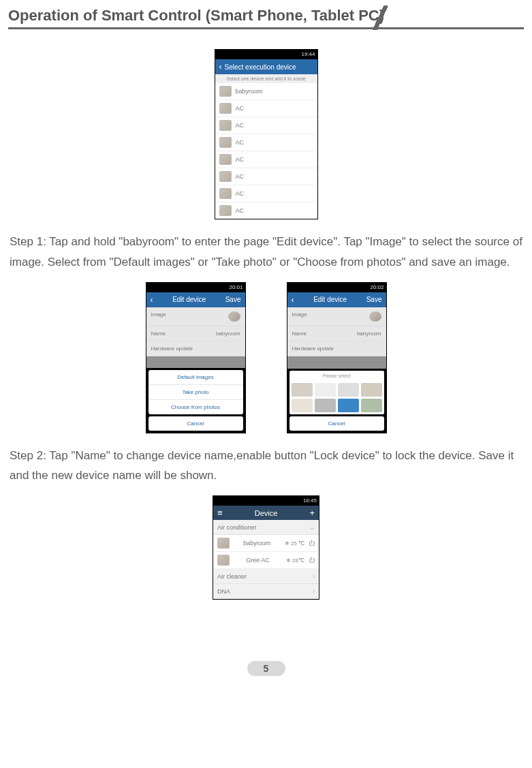  What do you see at coordinates (267, 466) in the screenshot?
I see `step-2-text: Step 2: Tap "Name" to change device name…` at bounding box center [267, 466].